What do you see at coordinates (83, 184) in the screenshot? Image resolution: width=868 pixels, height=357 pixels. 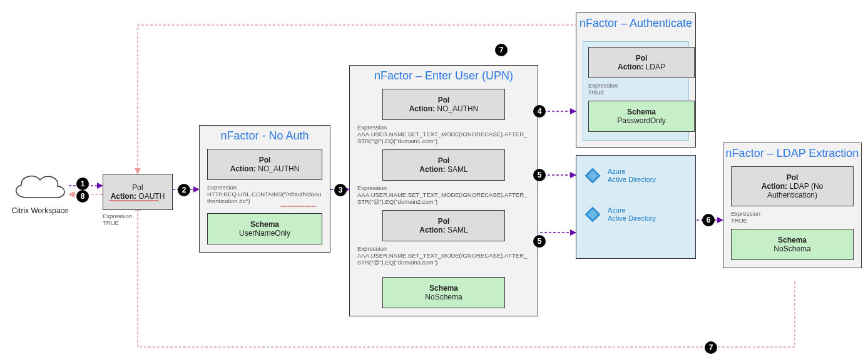 I see `step-badge: 1` at bounding box center [83, 184].